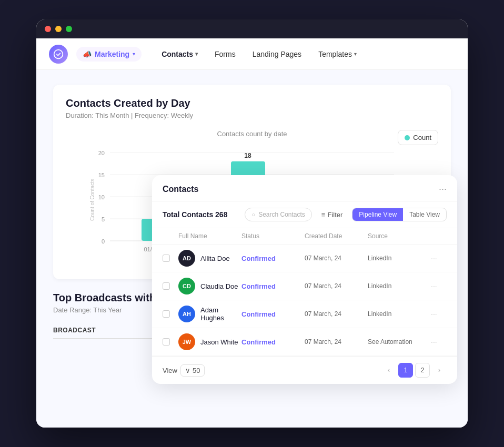  What do you see at coordinates (248, 156) in the screenshot?
I see `svg-text: 18` at bounding box center [248, 156].